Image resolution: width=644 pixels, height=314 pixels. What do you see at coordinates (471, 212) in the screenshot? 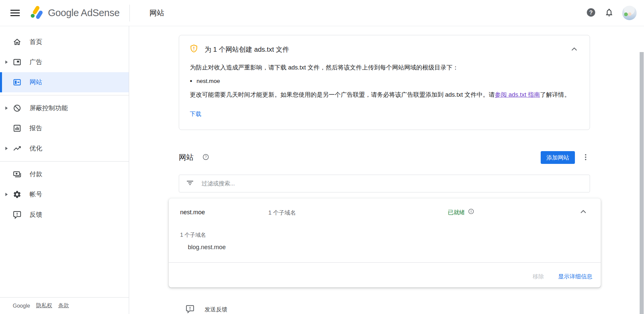
I see `info-icon` at bounding box center [471, 212].